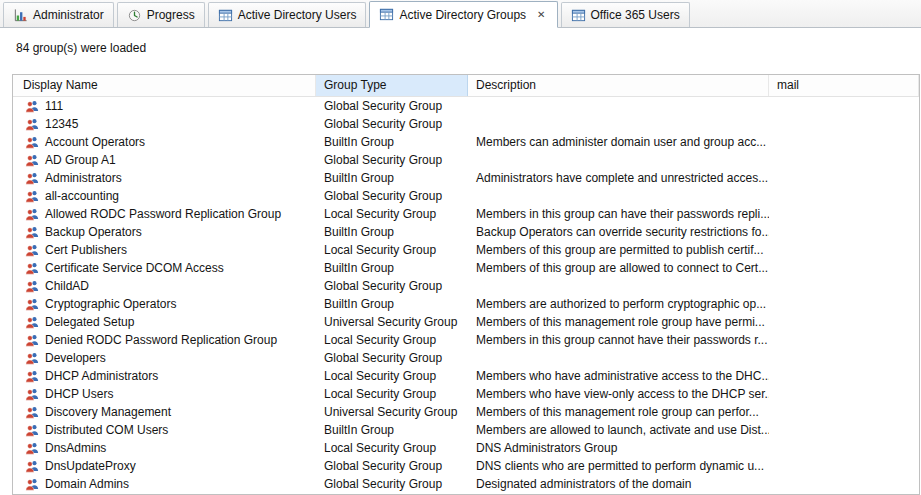  What do you see at coordinates (164, 178) in the screenshot?
I see `cell-display-name: Administrators` at bounding box center [164, 178].